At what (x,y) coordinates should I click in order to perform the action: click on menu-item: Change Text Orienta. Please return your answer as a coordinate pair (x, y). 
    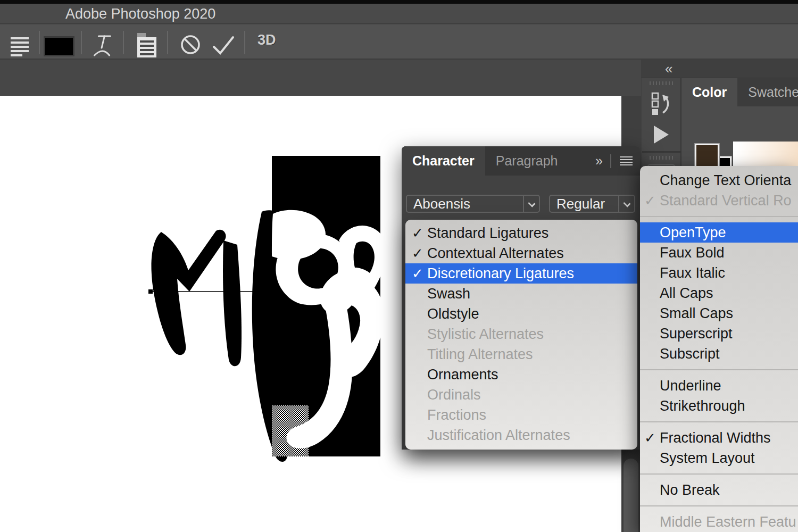
    Looking at the image, I should click on (719, 180).